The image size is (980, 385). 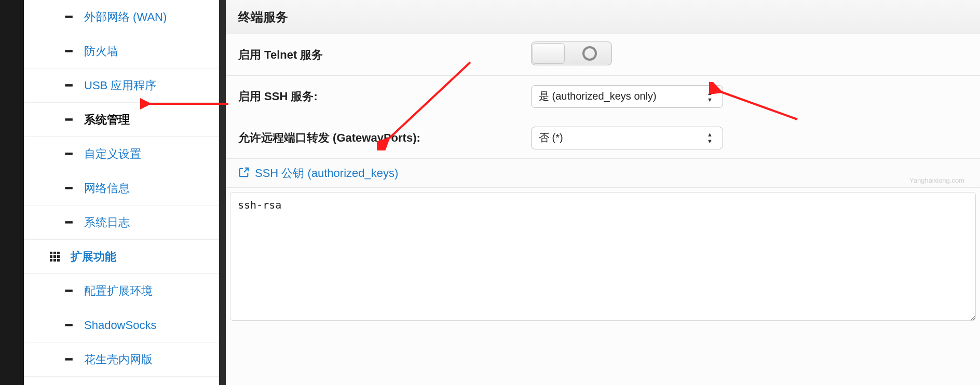 I want to click on sidebar-item-label: 花生壳内网版, so click(x=118, y=360).